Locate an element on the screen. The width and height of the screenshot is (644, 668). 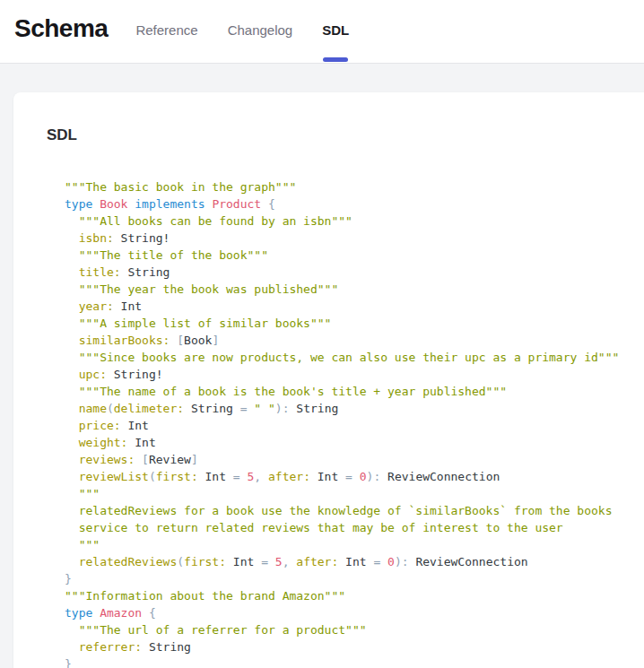
code-line: relatedReviews(first: Int = 5, after: In… is located at coordinates (353, 561).